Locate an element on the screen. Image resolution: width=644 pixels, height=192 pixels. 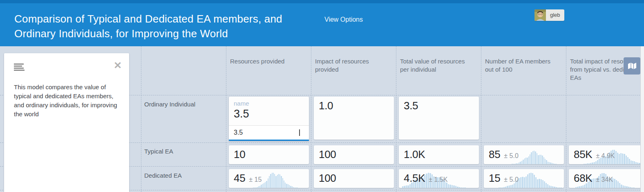
metric-cell-typical-total-value: 1.0K is located at coordinates (439, 155).